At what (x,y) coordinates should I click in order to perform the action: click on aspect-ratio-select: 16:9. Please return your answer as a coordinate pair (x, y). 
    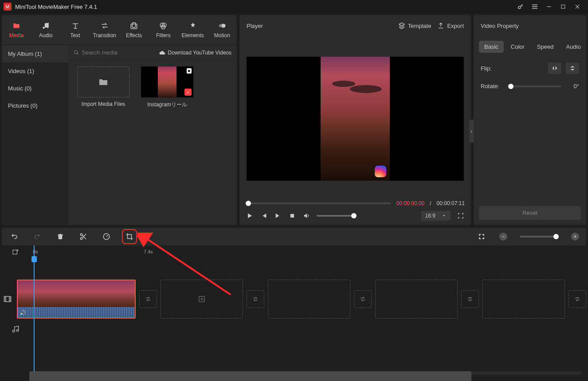
    Looking at the image, I should click on (435, 216).